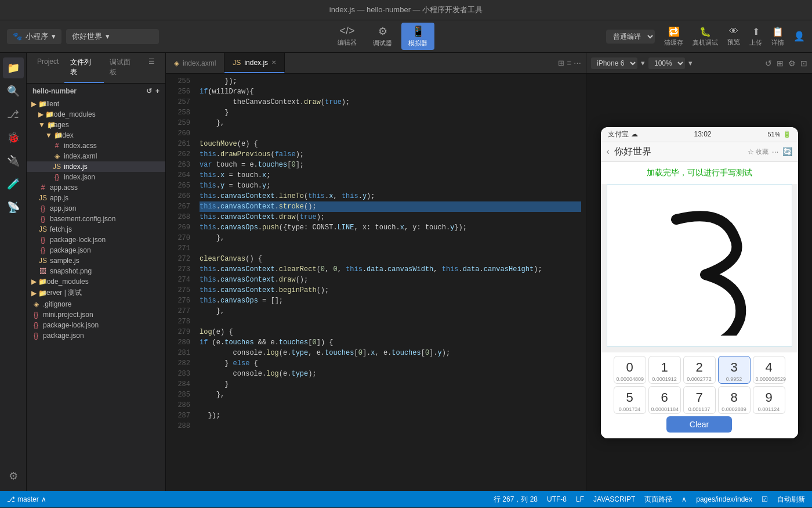 The image size is (812, 508). Describe the element at coordinates (561, 63) in the screenshot. I see `split-editor-icon: ⊞` at that location.